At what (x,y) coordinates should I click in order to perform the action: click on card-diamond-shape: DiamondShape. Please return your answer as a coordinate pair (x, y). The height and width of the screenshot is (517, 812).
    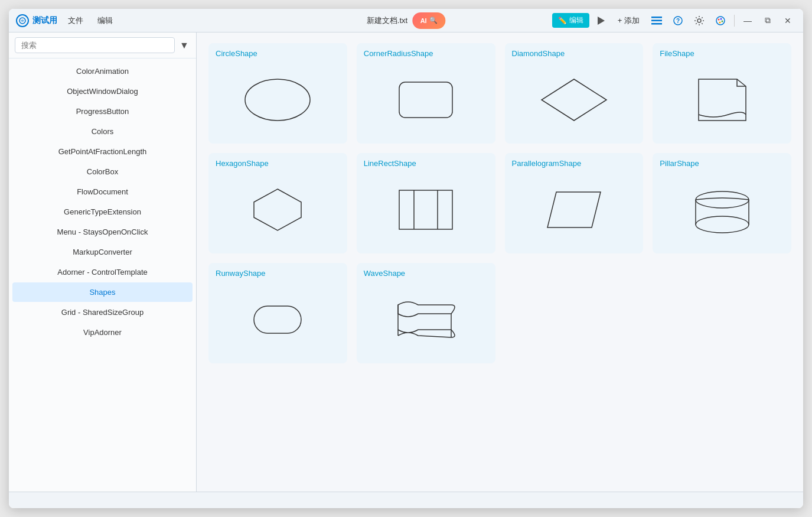
    Looking at the image, I should click on (574, 93).